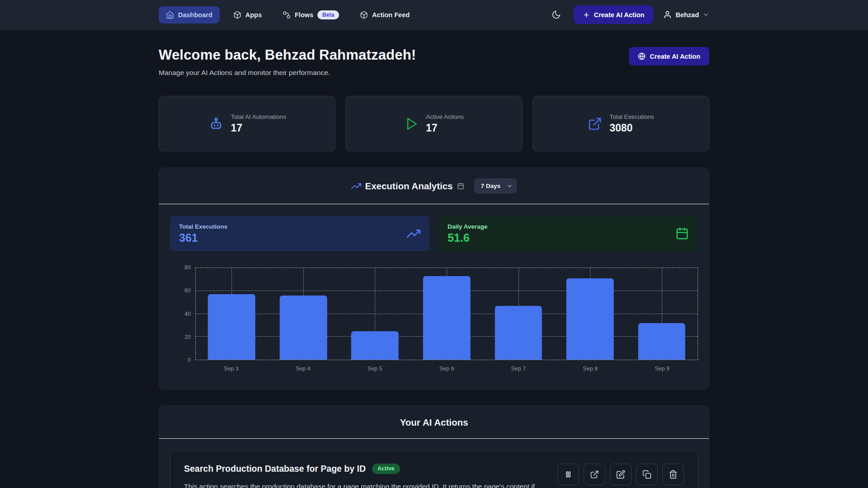 This screenshot has width=868, height=488. What do you see at coordinates (673, 474) in the screenshot?
I see `delete-button` at bounding box center [673, 474].